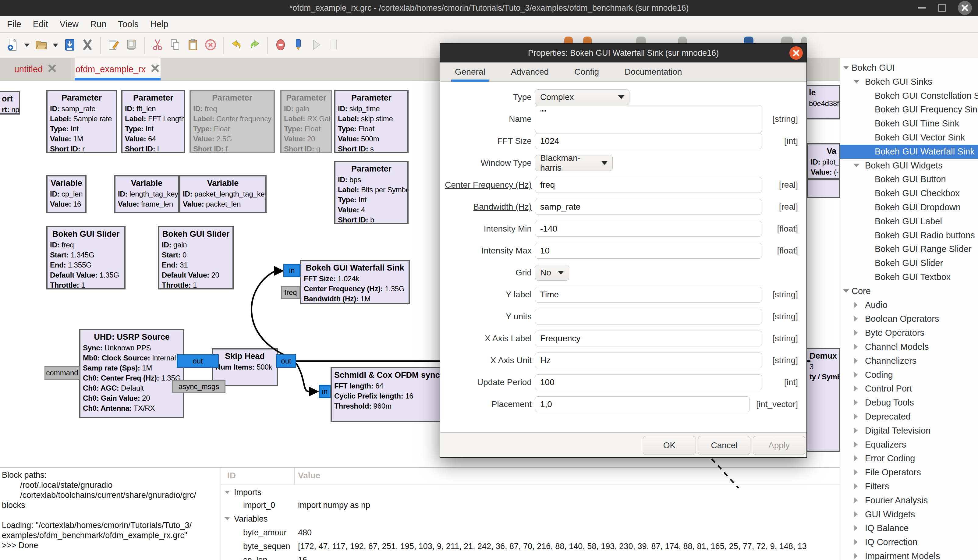  Describe the element at coordinates (131, 45) in the screenshot. I see `screen-capture-button` at that location.